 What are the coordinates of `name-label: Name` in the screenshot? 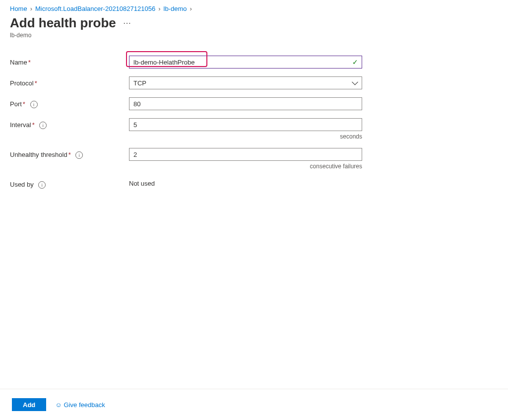 It's located at (19, 63).